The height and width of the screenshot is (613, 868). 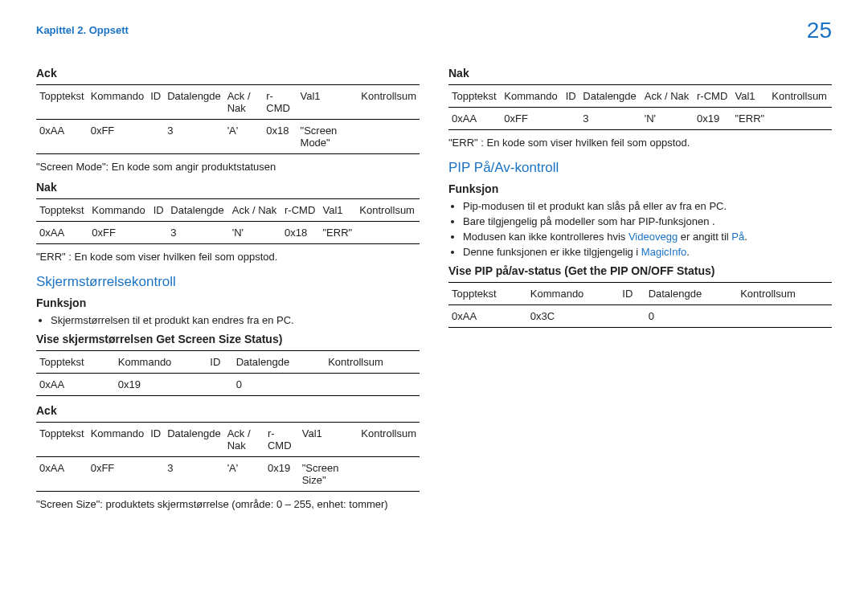 What do you see at coordinates (228, 303) in the screenshot?
I see `funksjon-heading: Funksjon` at bounding box center [228, 303].